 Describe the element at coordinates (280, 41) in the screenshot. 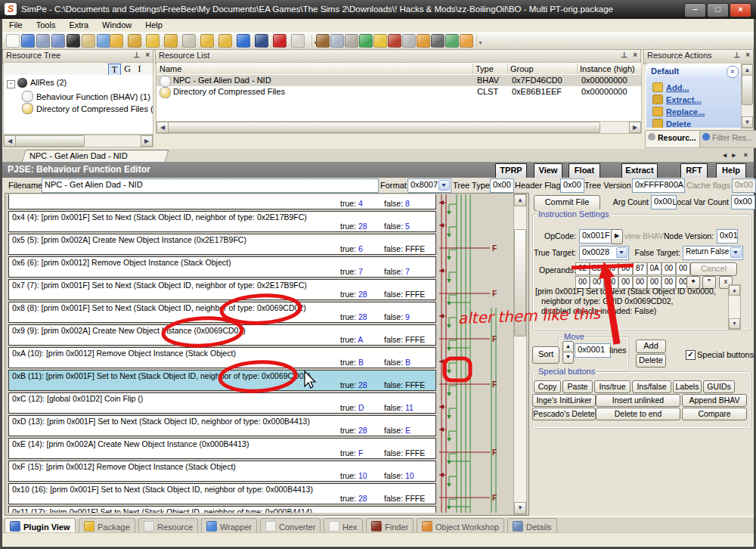

I see `delete-icon` at that location.